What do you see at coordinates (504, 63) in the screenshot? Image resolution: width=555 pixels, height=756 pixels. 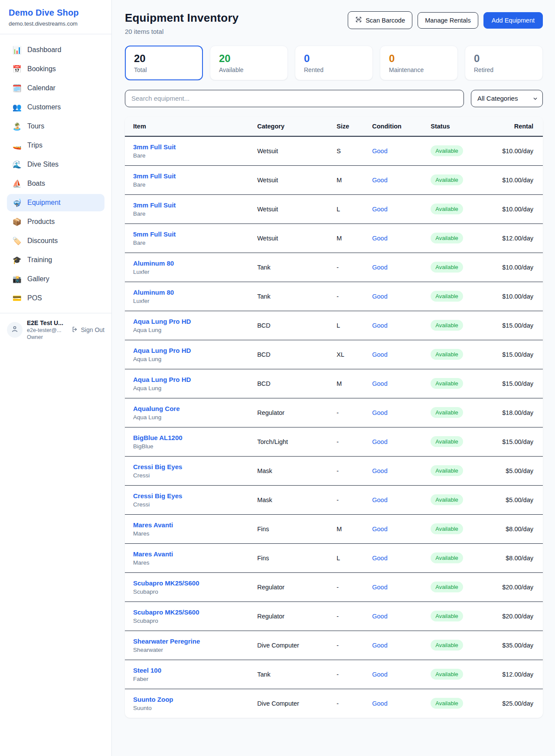 I see `stat-card-retired: 0 Retired` at bounding box center [504, 63].